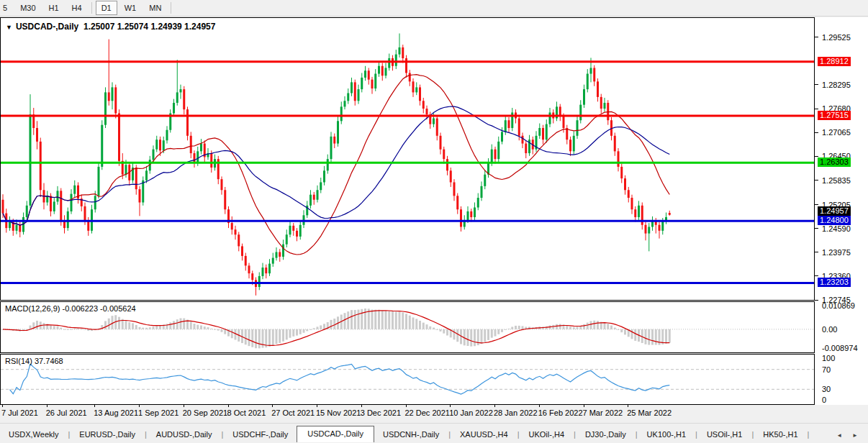 This screenshot has width=868, height=443. What do you see at coordinates (71, 309) in the screenshot?
I see `macd-label: MACD(12,26,9) -0.006223 -0.005624` at bounding box center [71, 309].